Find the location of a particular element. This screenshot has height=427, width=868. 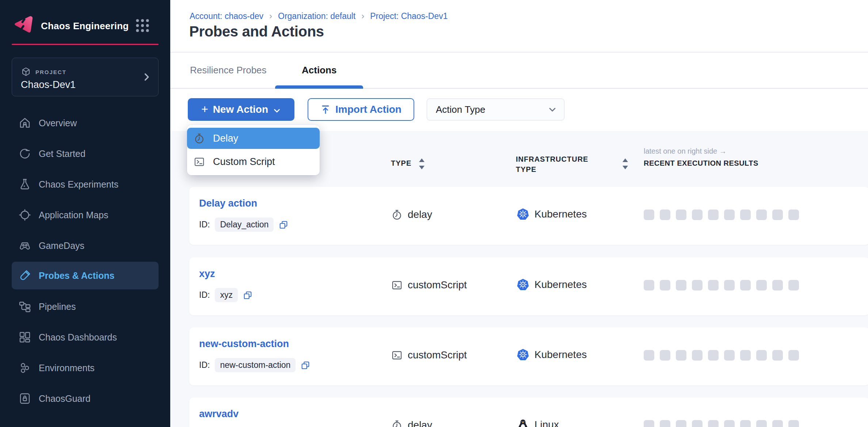

dashboard-icon is located at coordinates (25, 337).